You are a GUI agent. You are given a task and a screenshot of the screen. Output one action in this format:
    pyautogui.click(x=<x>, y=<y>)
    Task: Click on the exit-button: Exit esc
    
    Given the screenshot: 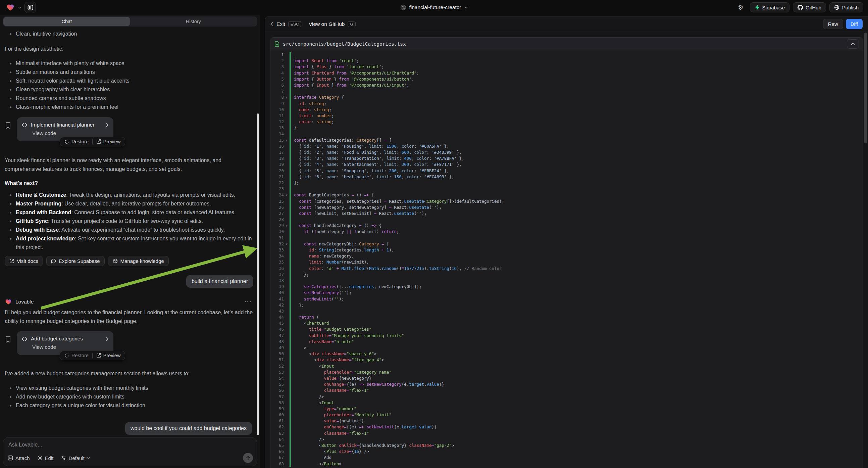 What is the action you would take?
    pyautogui.click(x=286, y=24)
    